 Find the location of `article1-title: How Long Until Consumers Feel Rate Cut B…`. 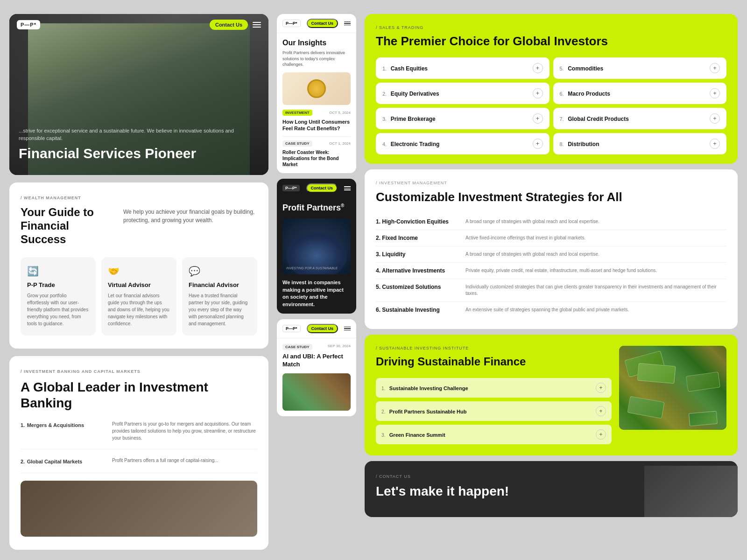

article1-title: How Long Until Consumers Feel Rate Cut B… is located at coordinates (317, 125).